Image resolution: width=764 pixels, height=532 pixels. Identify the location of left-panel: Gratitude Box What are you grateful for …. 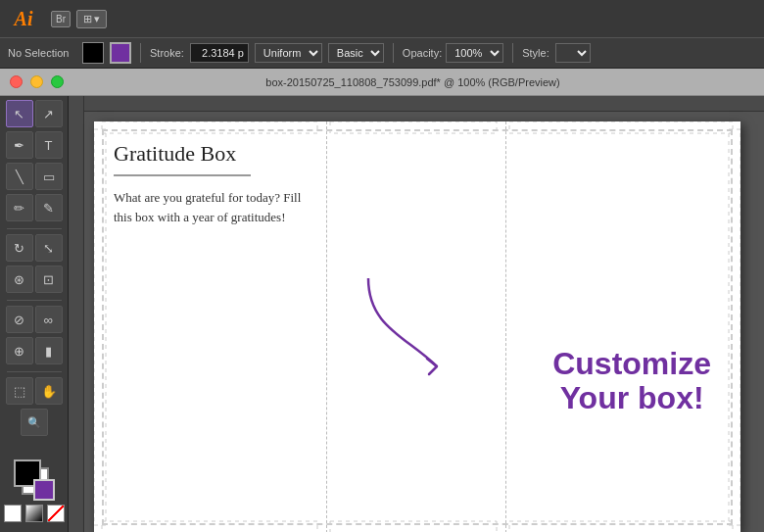
(212, 184).